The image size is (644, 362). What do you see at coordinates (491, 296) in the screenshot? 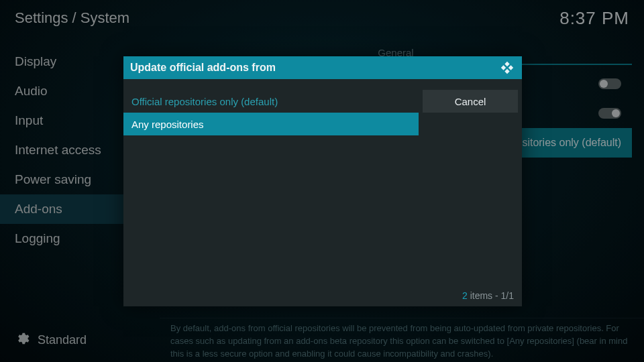
I see `count-text: items - 1/1` at bounding box center [491, 296].